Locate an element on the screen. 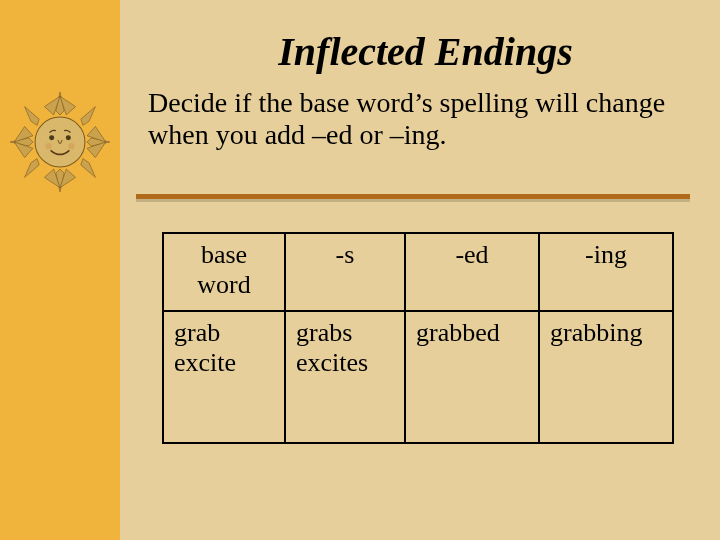 The image size is (720, 540). accent-rule is located at coordinates (413, 198).